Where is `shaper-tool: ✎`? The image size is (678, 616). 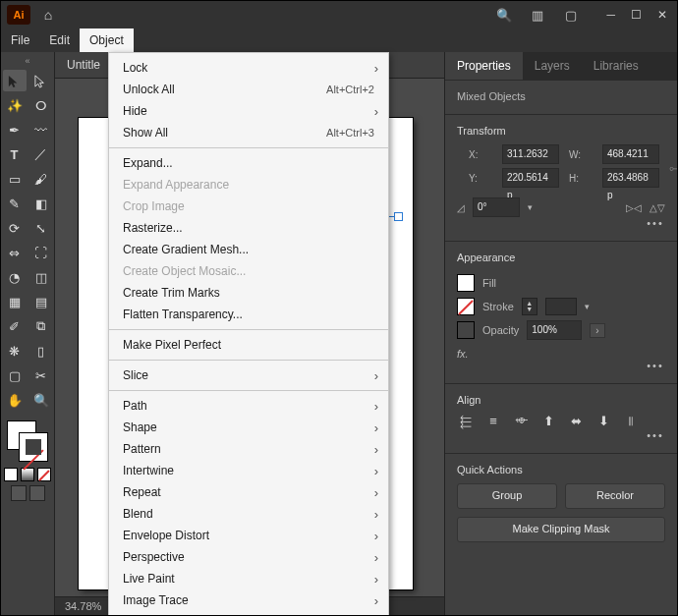 shaper-tool: ✎ is located at coordinates (15, 203).